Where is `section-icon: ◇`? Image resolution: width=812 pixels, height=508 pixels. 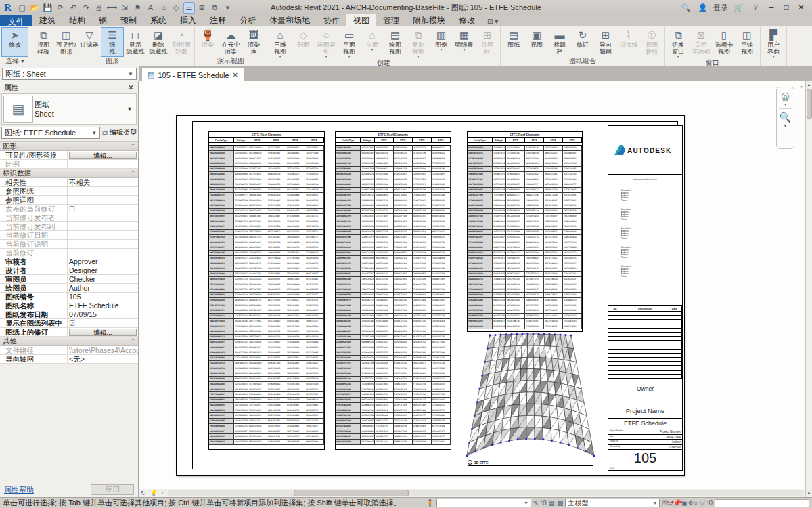
section-icon: ◇ is located at coordinates (176, 8).